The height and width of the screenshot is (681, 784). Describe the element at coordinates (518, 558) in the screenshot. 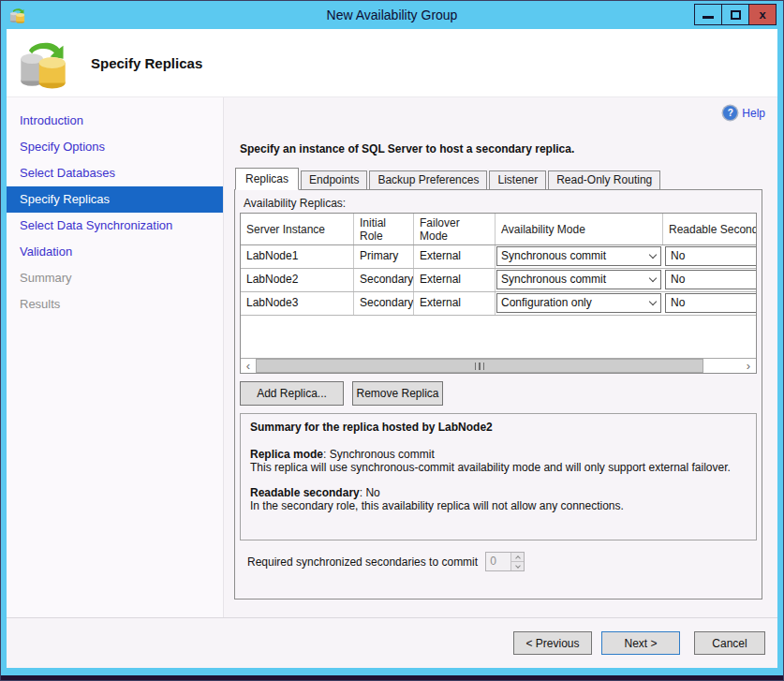

I see `chevron-up-icon` at that location.